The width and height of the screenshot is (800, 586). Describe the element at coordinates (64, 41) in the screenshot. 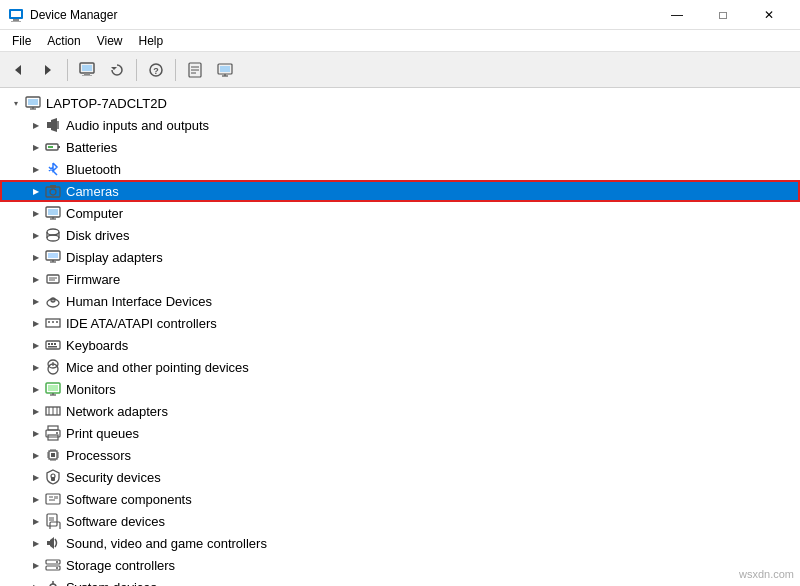

I see `menu-action: Action` at that location.